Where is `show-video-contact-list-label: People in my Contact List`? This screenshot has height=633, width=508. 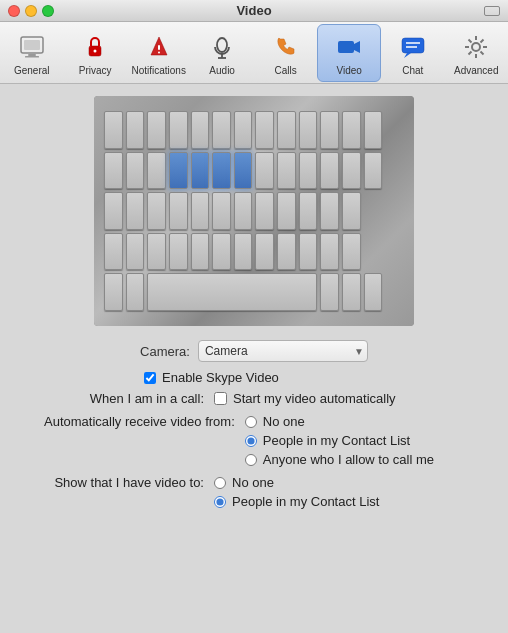 show-video-contact-list-label: People in my Contact List is located at coordinates (306, 502).